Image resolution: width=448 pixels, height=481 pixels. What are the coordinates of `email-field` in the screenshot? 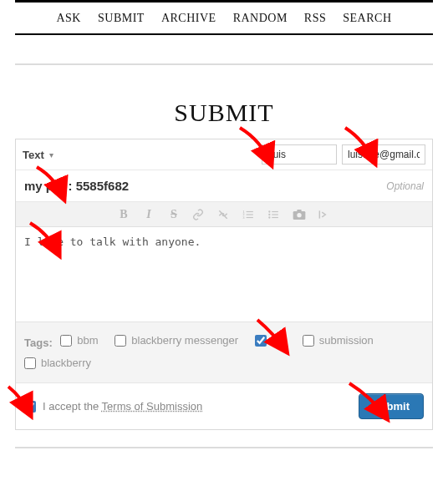 It's located at (384, 154).